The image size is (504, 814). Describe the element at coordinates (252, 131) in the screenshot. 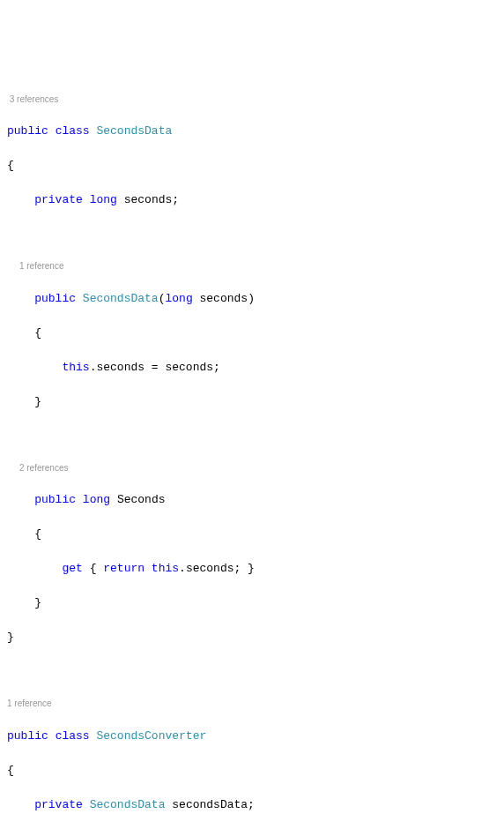

I see `code-line: public class SecondsData` at that location.